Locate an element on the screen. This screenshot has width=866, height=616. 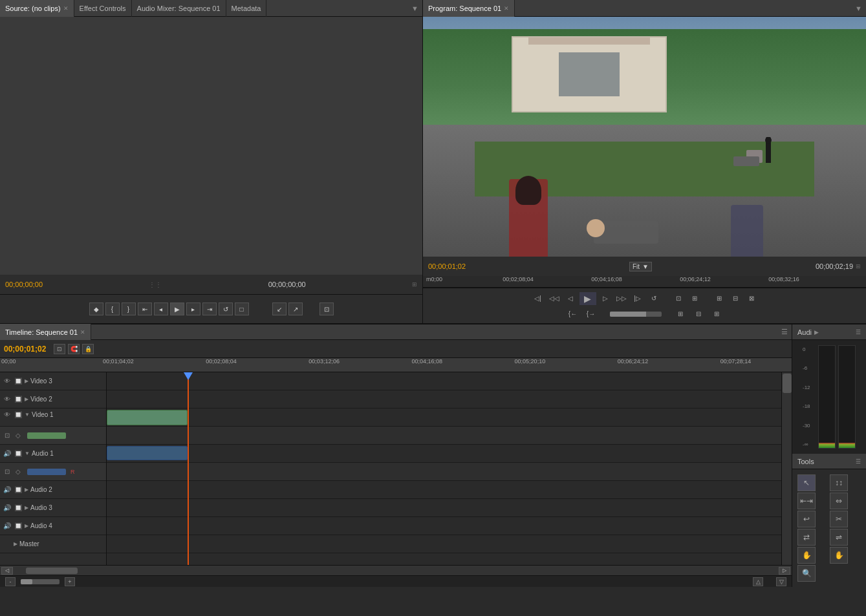
source-timecode-right: 00;00;00;00 is located at coordinates (287, 284).